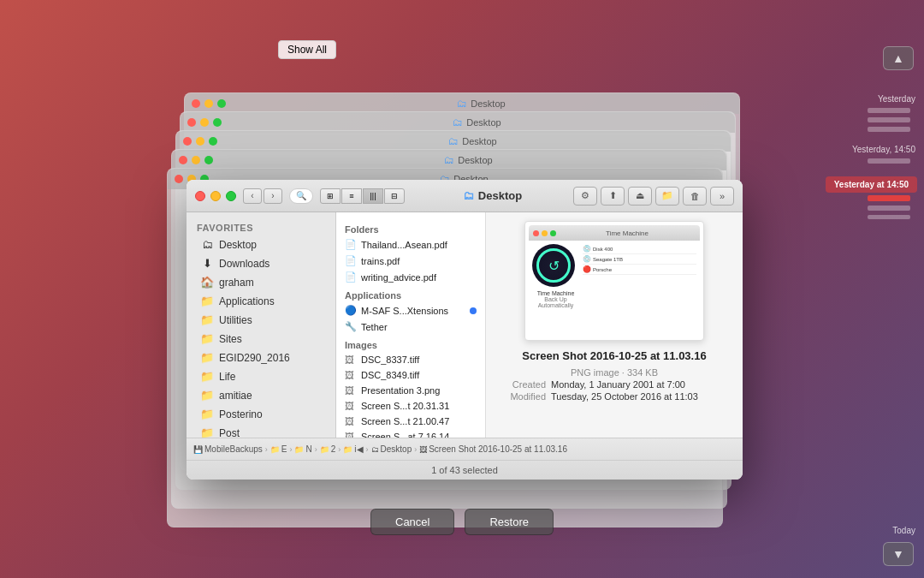 The height and width of the screenshot is (578, 924). What do you see at coordinates (493, 449) in the screenshot?
I see `bc-screenshot: 🖼 Screen Shot 2016-10-25 at 11.03.16` at bounding box center [493, 449].